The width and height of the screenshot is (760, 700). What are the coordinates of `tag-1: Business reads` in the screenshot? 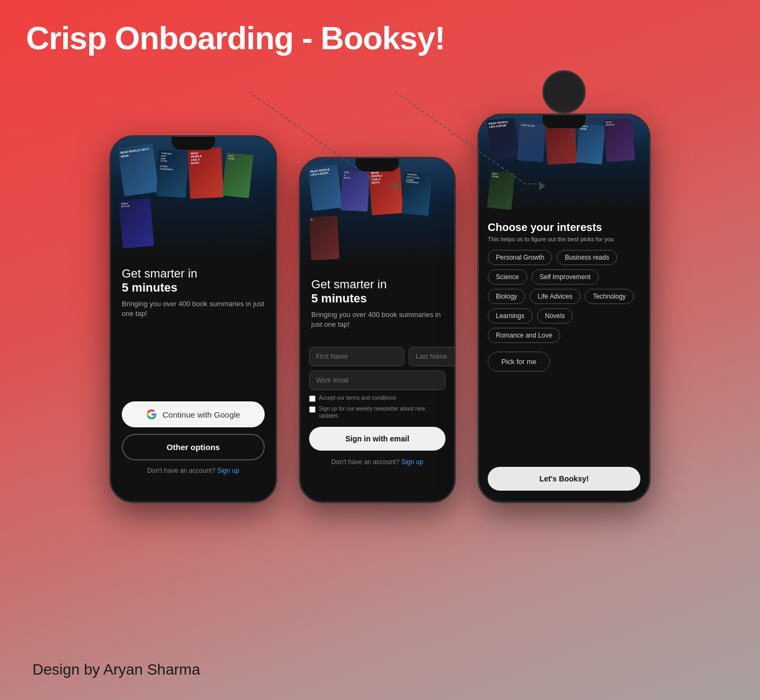 It's located at (587, 257).